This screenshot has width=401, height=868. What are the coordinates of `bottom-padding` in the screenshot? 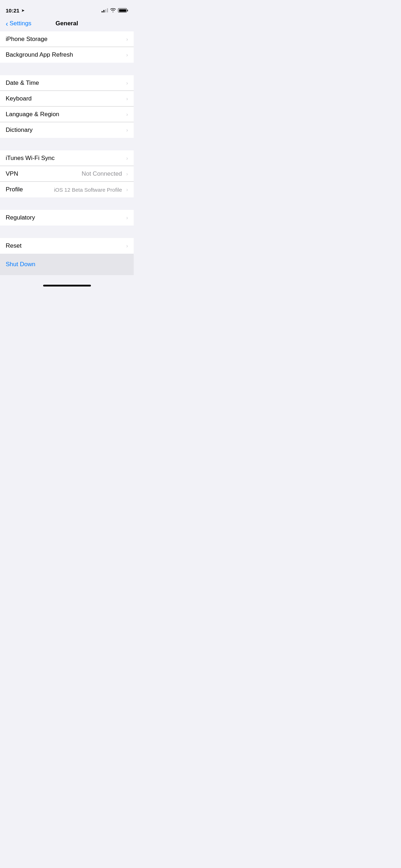 It's located at (67, 282).